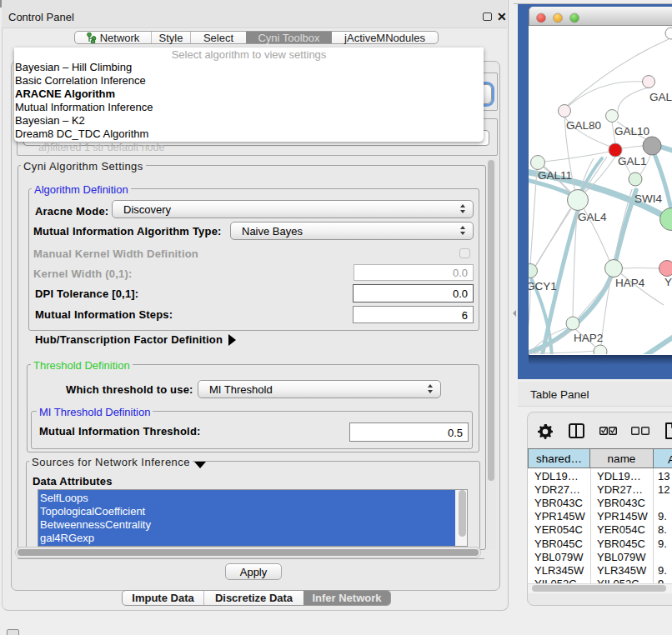 The height and width of the screenshot is (635, 672). What do you see at coordinates (649, 198) in the screenshot?
I see `svg-text: SWI4` at bounding box center [649, 198].